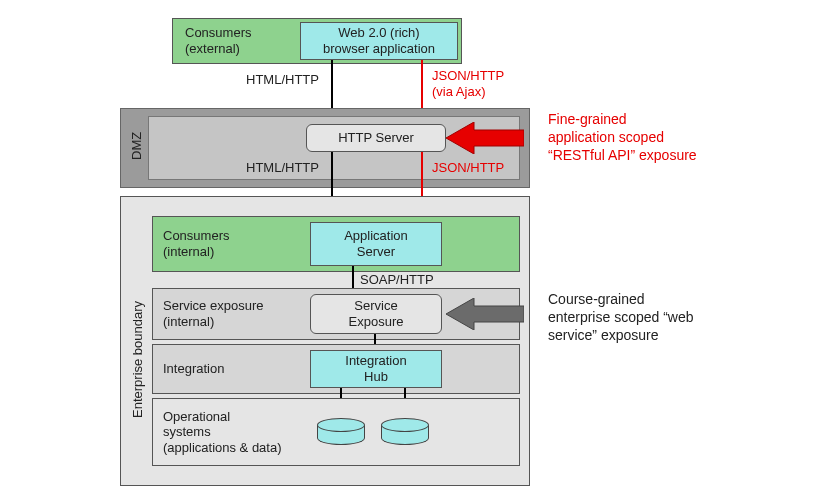 The height and width of the screenshot is (502, 840). I want to click on http-server-label: HTTP Server, so click(376, 138).